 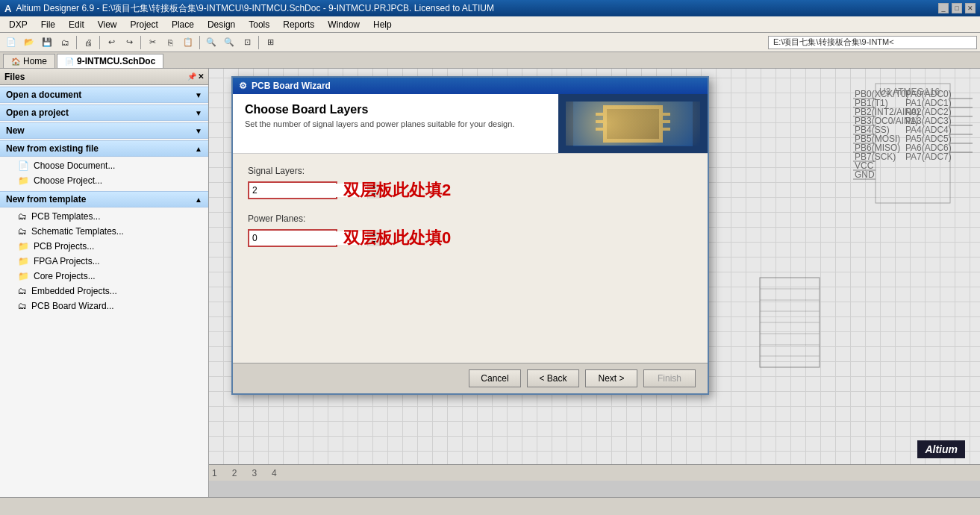 I want to click on maximize-button: □, so click(x=957, y=8).